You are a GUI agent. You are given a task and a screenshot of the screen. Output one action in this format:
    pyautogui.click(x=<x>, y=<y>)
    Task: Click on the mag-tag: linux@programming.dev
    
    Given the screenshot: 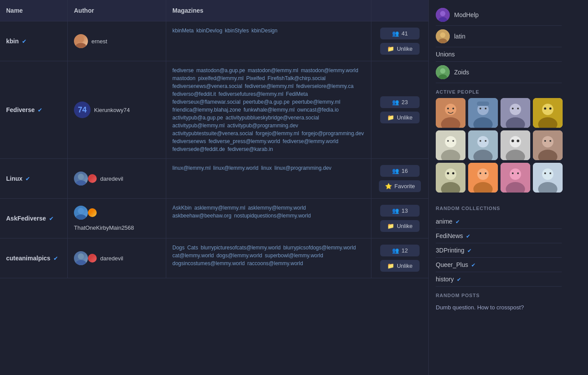 What is the action you would take?
    pyautogui.click(x=303, y=168)
    